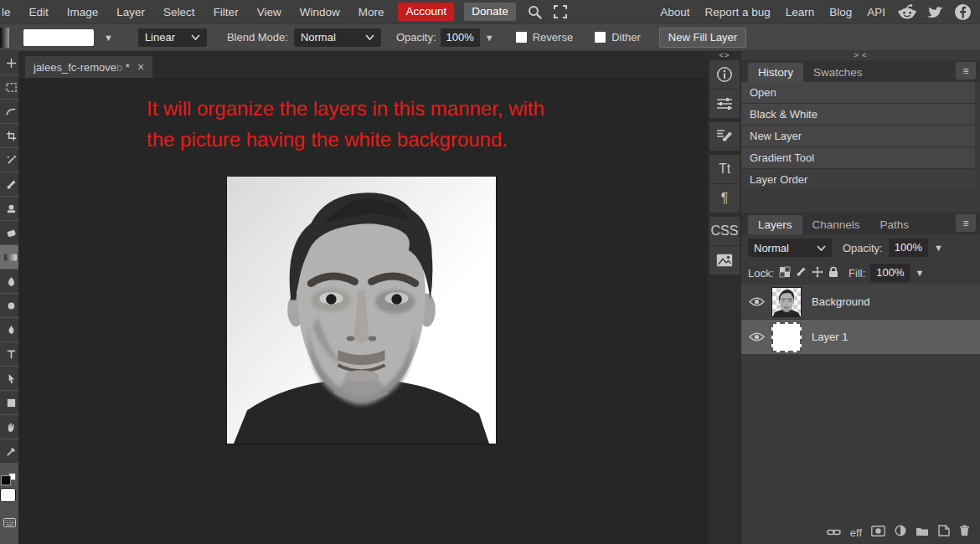 Image resolution: width=980 pixels, height=544 pixels. What do you see at coordinates (8, 495) in the screenshot?
I see `gradient-color-swatch` at bounding box center [8, 495].